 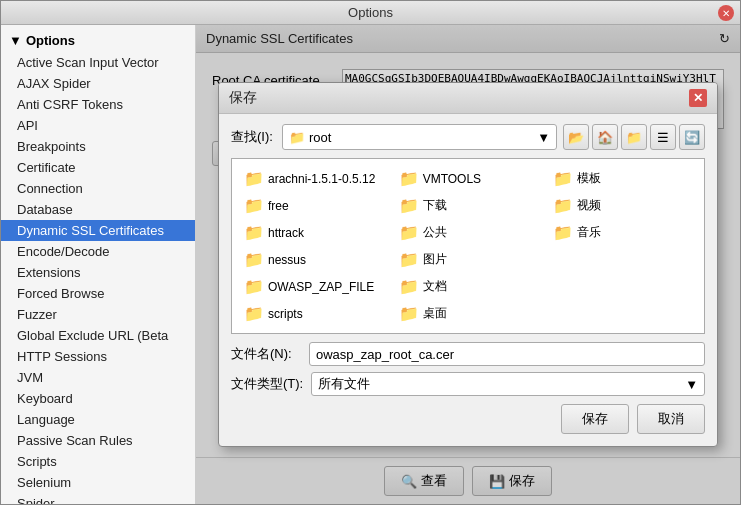 I want to click on sidebar-item-forced-browse: Forced Browse, so click(x=98, y=294).